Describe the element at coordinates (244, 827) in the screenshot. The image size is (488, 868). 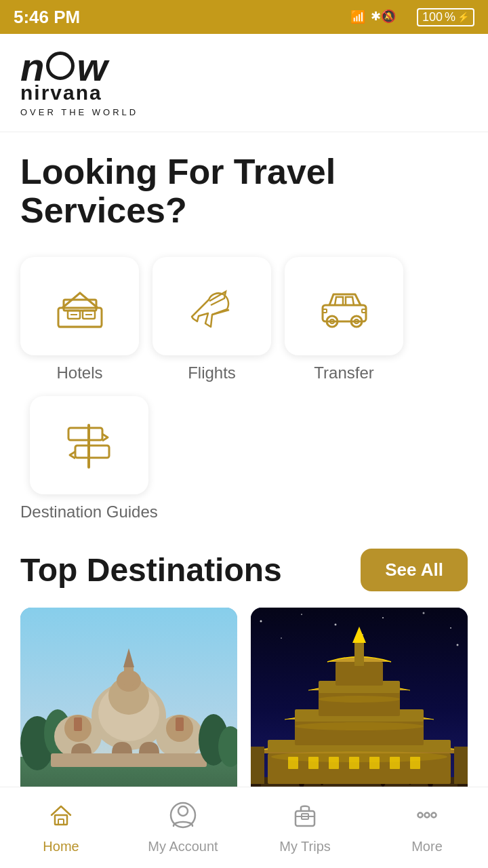
I see `bottom-nav: Home My Account My Trips` at that location.